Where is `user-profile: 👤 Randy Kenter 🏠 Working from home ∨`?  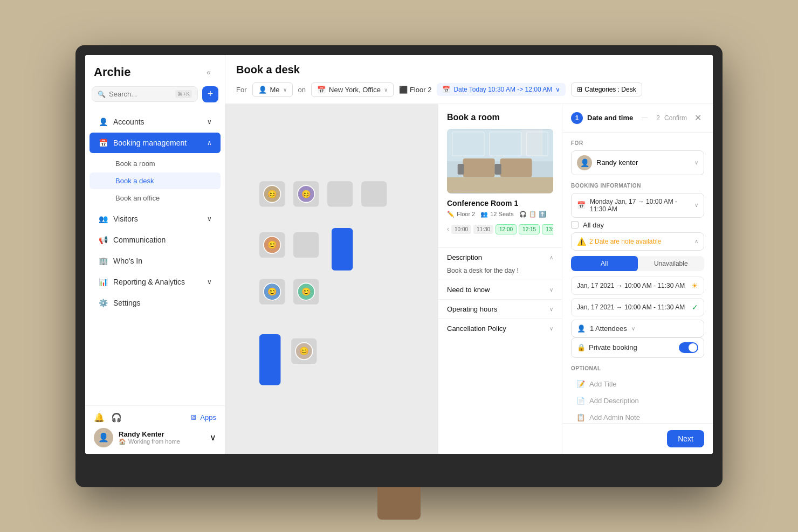
user-profile: 👤 Randy Kenter 🏠 Working from home ∨ is located at coordinates (155, 438).